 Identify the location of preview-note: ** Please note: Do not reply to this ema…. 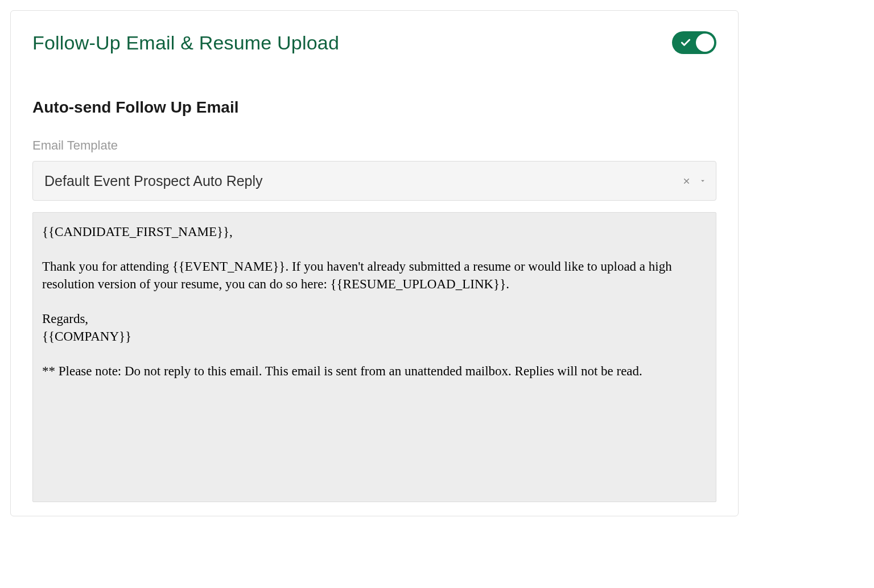
(374, 371).